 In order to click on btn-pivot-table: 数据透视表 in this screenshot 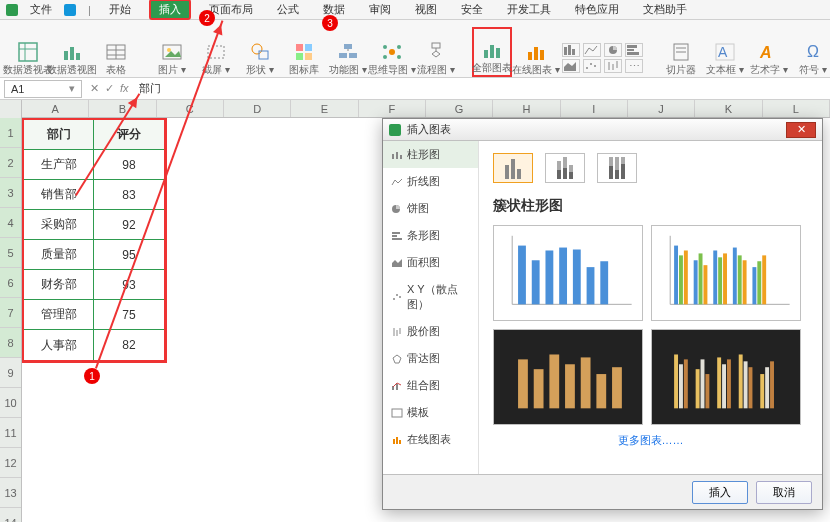, I will do `click(28, 52)`.